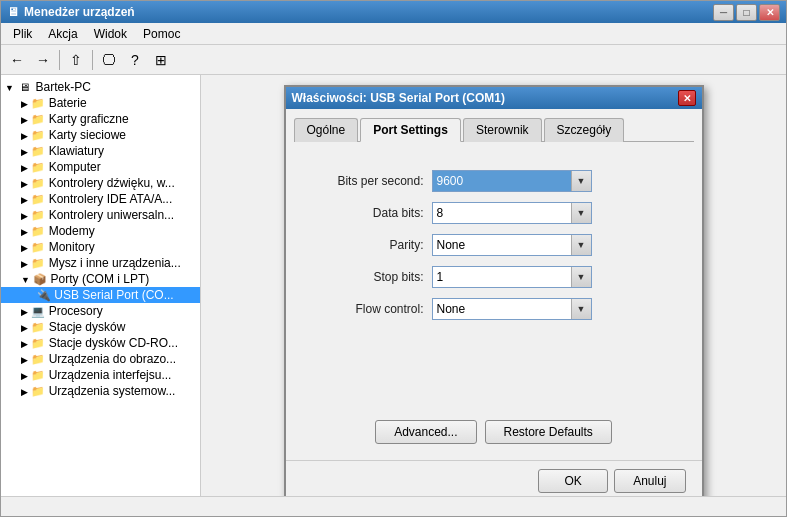 The width and height of the screenshot is (787, 517). Describe the element at coordinates (394, 506) in the screenshot. I see `status-bar` at that location.